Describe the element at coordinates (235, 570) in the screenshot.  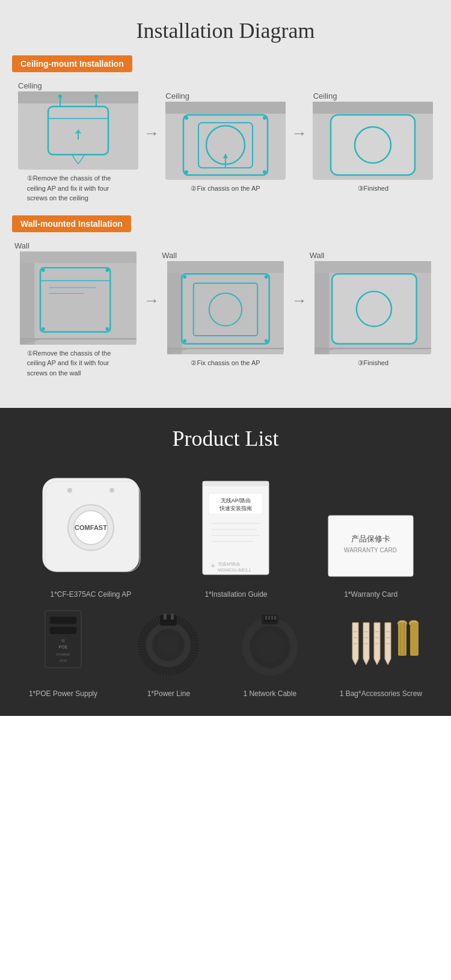
I see `svg-text: MG04C01-B/E3.1` at that location.